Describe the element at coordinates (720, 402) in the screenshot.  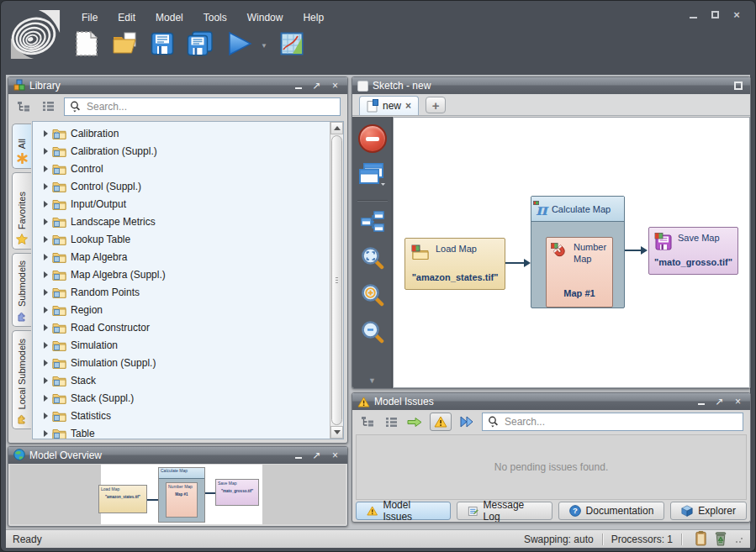
I see `issues-float-button: ↗` at that location.